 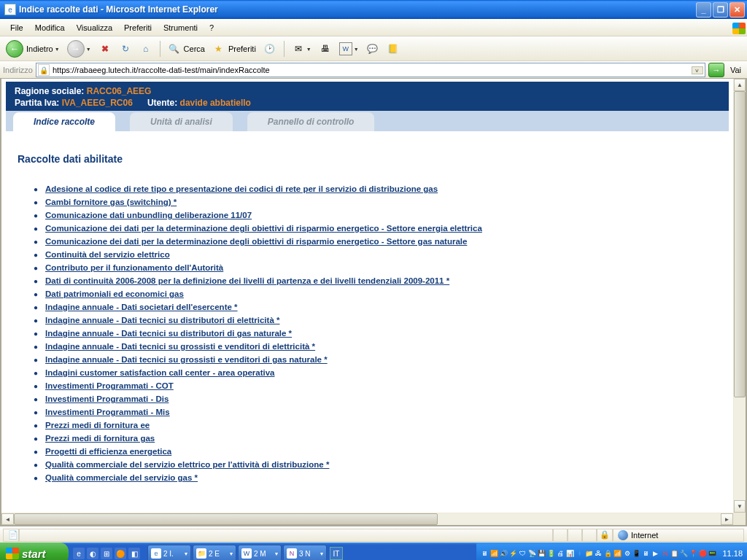 I want to click on taskbar-task: W2 M▾, so click(x=260, y=553).